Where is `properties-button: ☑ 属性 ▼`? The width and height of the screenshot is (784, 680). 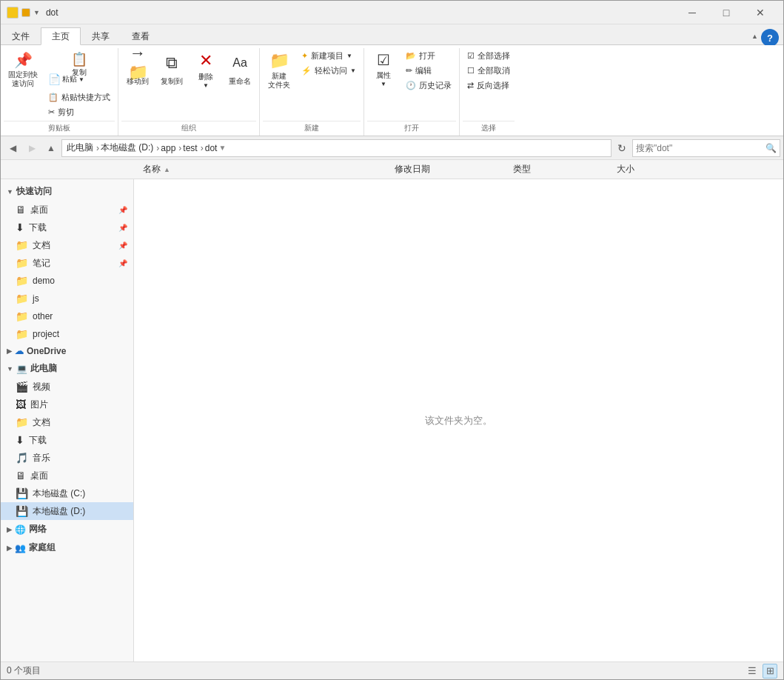
properties-button: ☑ 属性 ▼ is located at coordinates (383, 69).